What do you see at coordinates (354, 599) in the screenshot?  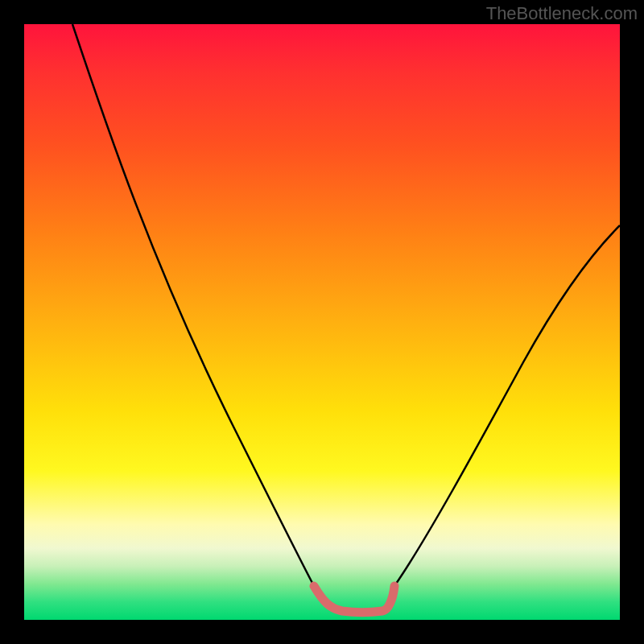 I see `optimal-zone-highlight` at bounding box center [354, 599].